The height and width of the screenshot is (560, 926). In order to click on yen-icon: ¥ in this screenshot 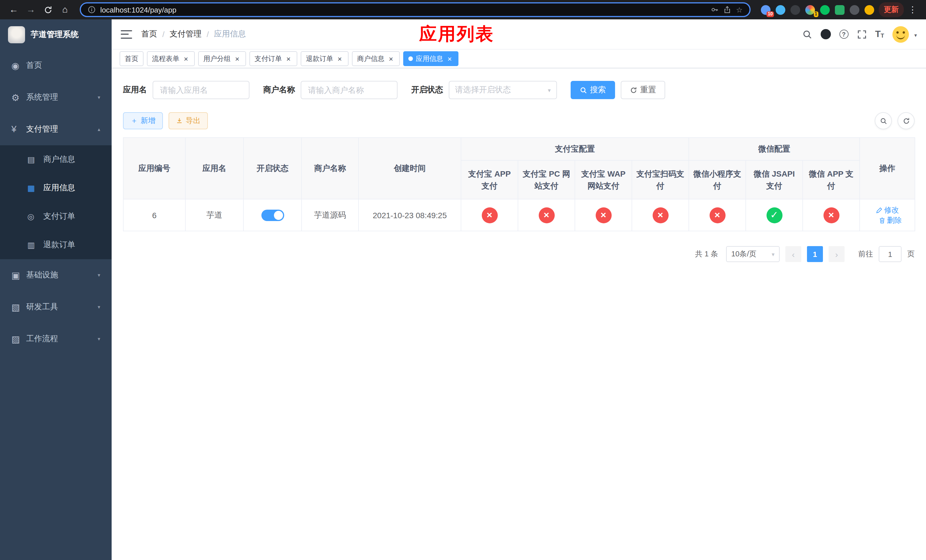, I will do `click(19, 129)`.